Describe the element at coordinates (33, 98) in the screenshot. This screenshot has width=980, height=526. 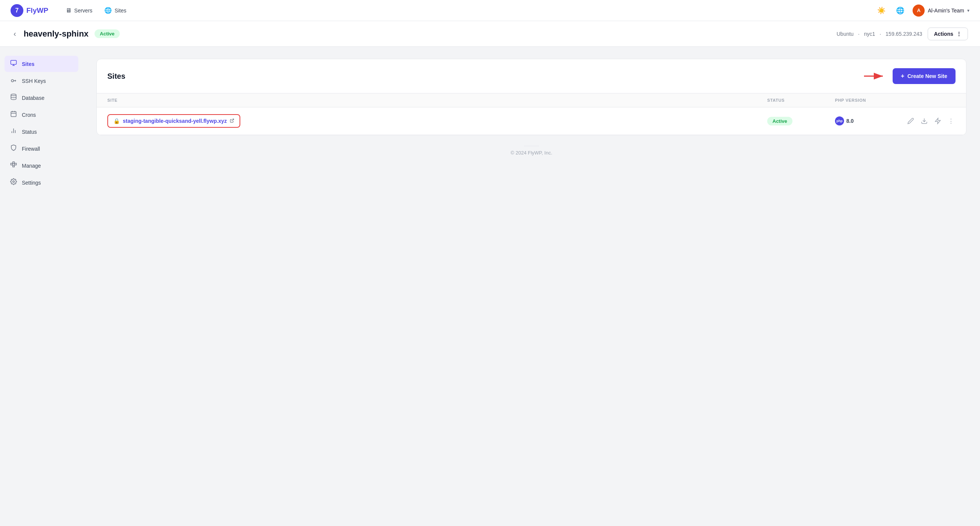
I see `sidebar-item-label: Database` at that location.